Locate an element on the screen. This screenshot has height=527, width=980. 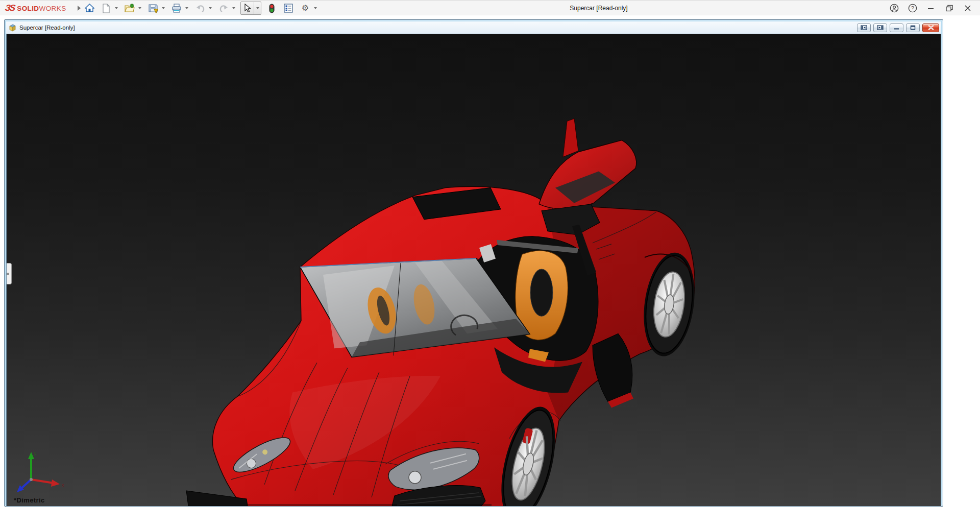
print-dropdown is located at coordinates (187, 8).